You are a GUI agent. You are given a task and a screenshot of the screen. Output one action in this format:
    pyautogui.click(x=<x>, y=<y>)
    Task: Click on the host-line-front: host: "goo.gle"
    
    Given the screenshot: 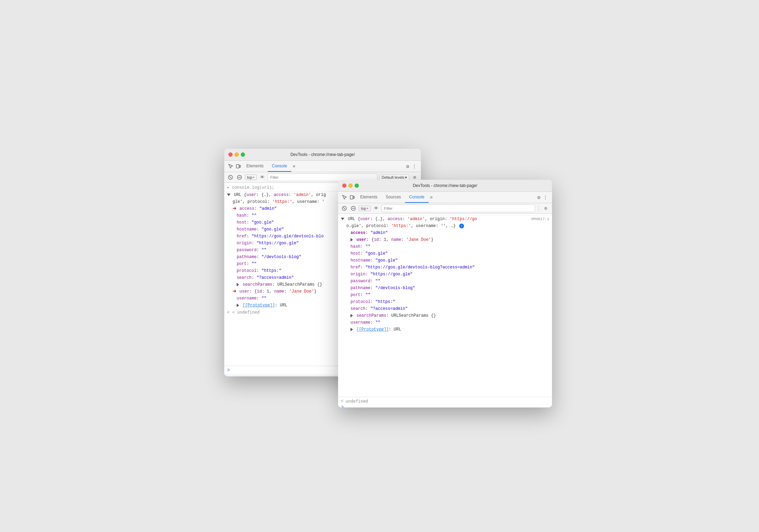 What is the action you would take?
    pyautogui.click(x=445, y=254)
    